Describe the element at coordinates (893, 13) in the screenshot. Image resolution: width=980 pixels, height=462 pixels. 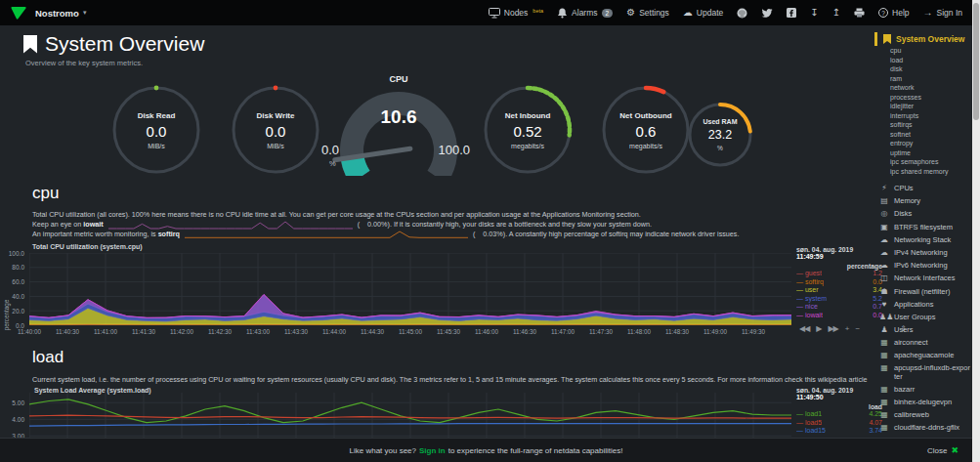
I see `help-button: ? Help` at that location.